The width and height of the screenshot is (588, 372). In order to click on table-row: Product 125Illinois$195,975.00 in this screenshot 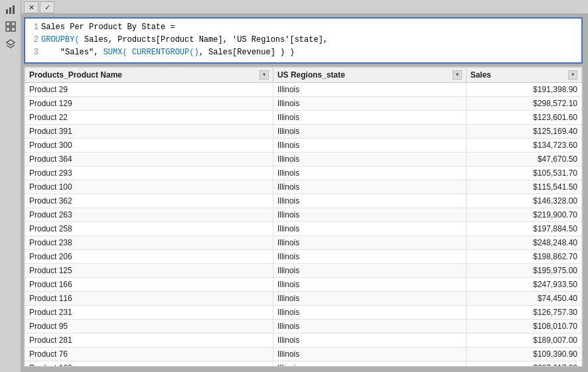, I will do `click(304, 271)`.